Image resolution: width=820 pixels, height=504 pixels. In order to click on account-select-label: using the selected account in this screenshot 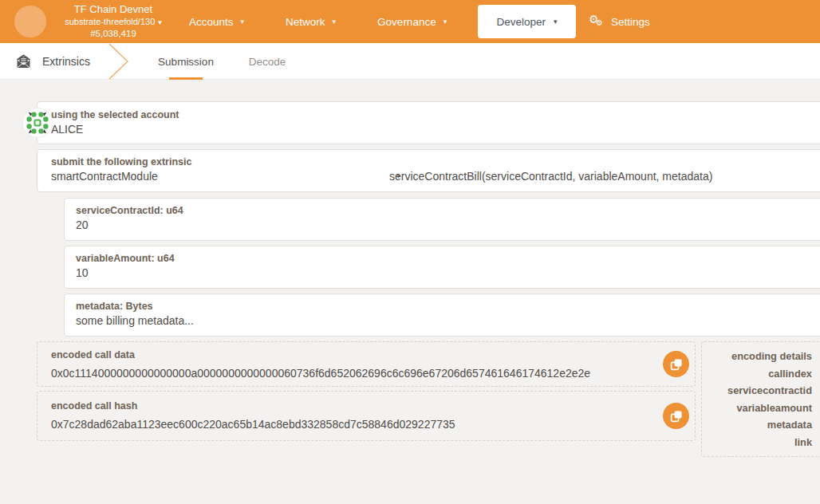, I will do `click(436, 115)`.